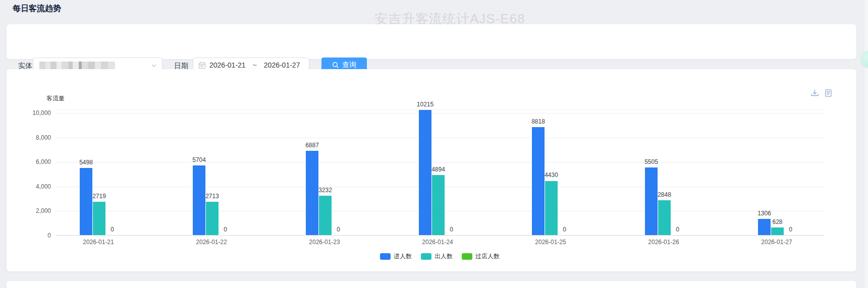 The width and height of the screenshot is (868, 288). What do you see at coordinates (98, 242) in the screenshot?
I see `x-tick-label: 2026-01-21` at bounding box center [98, 242].